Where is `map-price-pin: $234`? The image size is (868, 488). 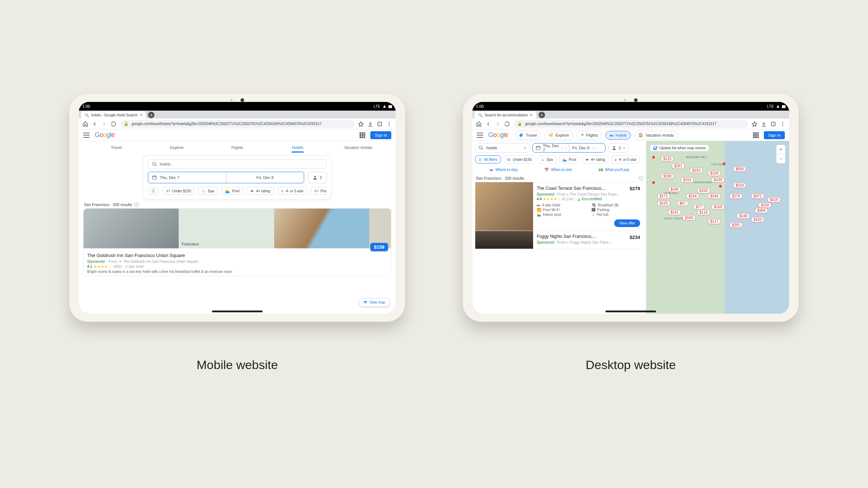
map-price-pin: $234 is located at coordinates (693, 196).